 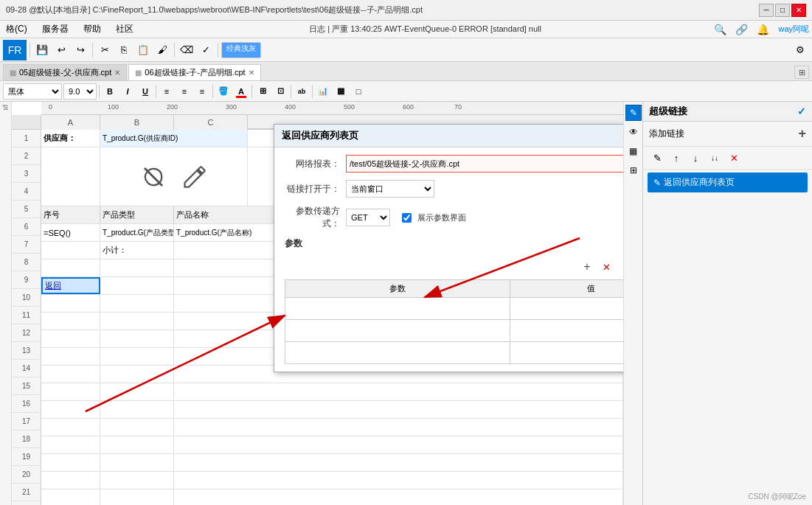 What do you see at coordinates (71, 233) in the screenshot?
I see `cell-a4: =SEQ()` at bounding box center [71, 233].